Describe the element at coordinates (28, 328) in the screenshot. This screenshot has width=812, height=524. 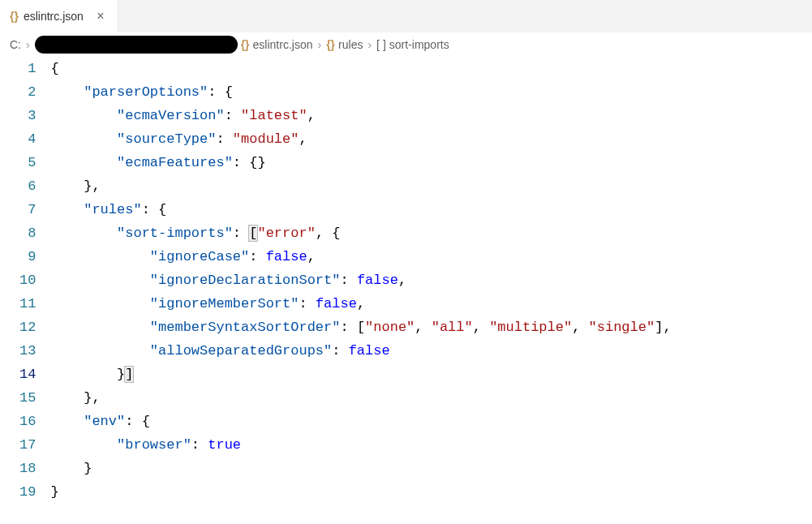
I see `line-number: 12` at that location.